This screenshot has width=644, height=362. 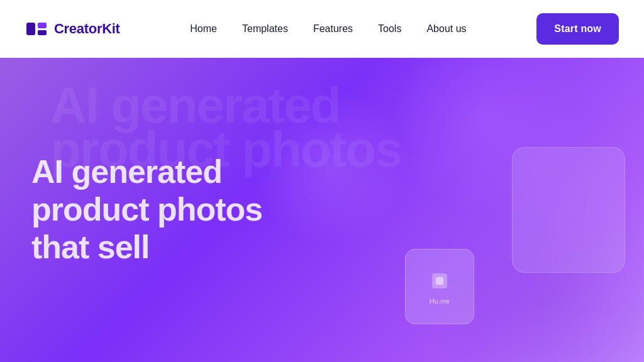 I want to click on headline-line2: product photos, so click(x=147, y=209).